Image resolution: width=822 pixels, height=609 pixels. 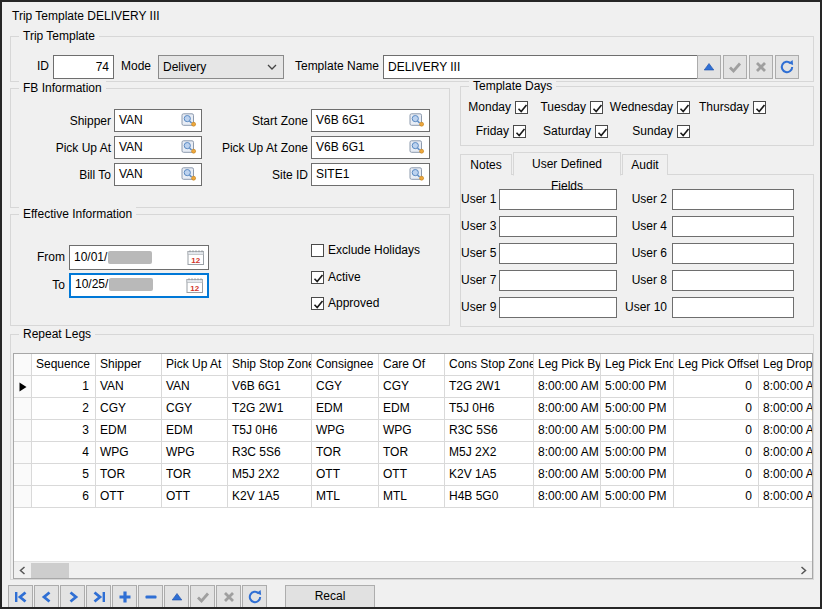 What do you see at coordinates (129, 431) in the screenshot?
I see `cell-shipper: EDM` at bounding box center [129, 431].